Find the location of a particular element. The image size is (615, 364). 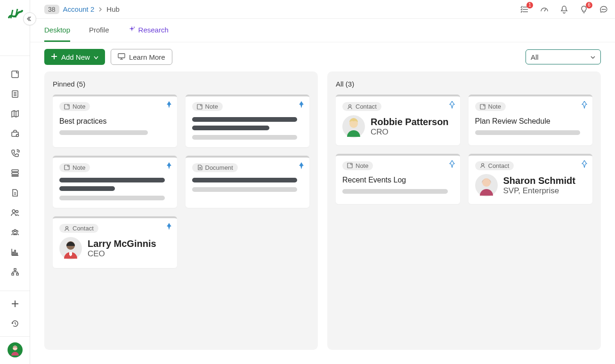

learn-more-label: Learn More is located at coordinates (147, 57).